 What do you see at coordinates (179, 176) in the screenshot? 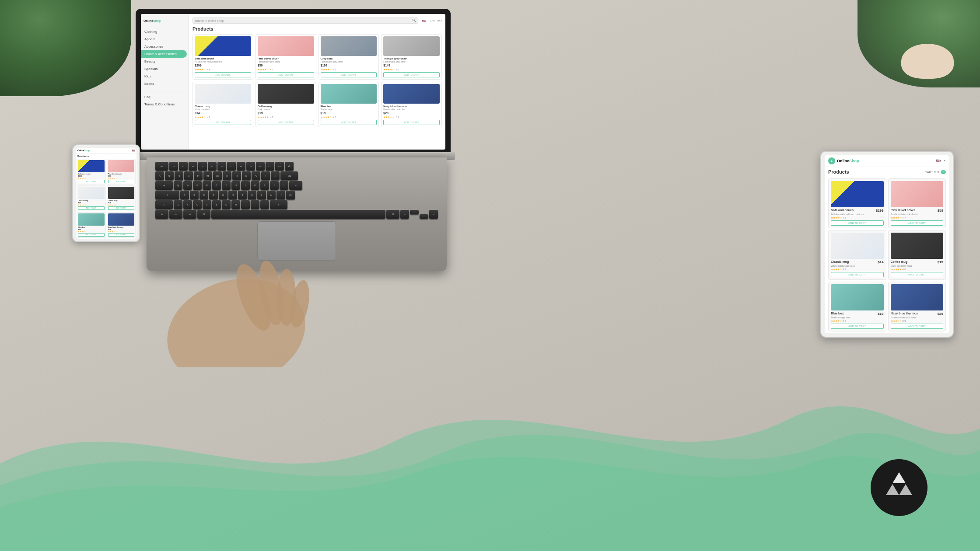
I see `key-2: "2` at bounding box center [179, 176].